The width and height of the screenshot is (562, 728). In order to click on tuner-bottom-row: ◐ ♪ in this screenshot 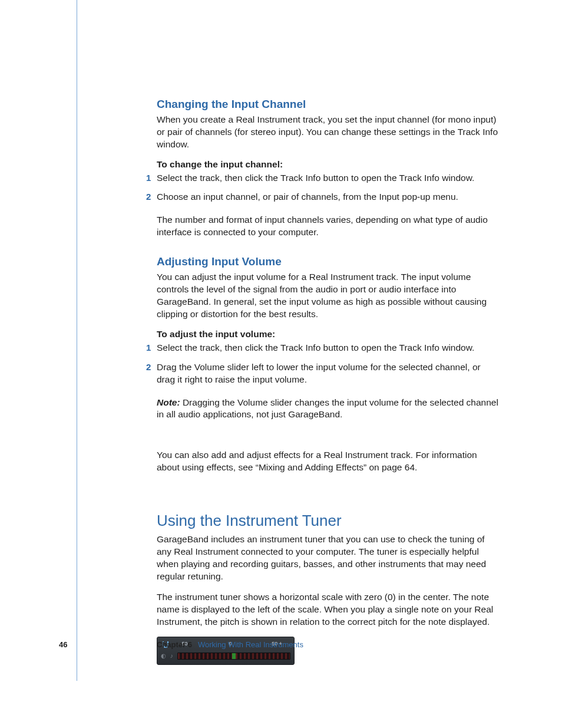, I will do `click(226, 656)`.